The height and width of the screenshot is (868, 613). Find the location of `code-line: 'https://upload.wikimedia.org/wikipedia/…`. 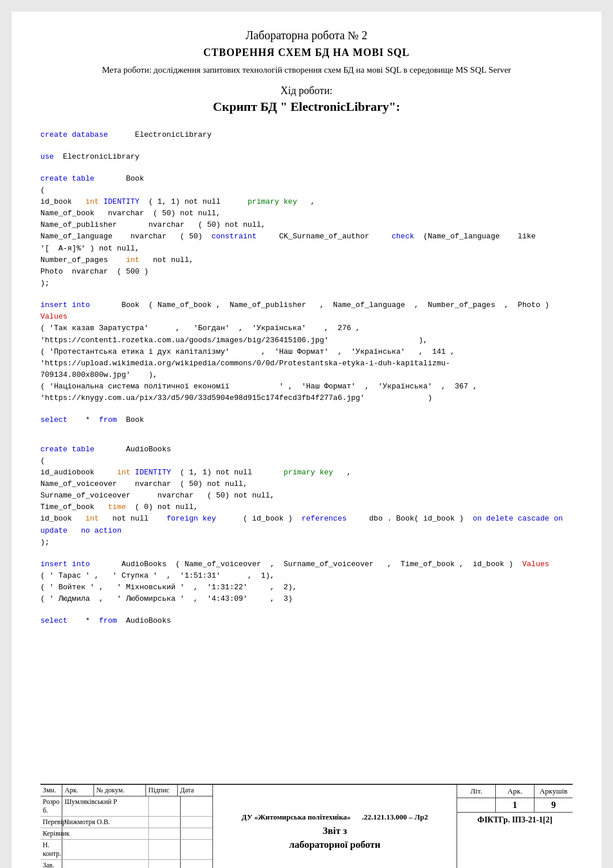

code-line: 'https://upload.wikimedia.org/wikipedia/… is located at coordinates (306, 364).